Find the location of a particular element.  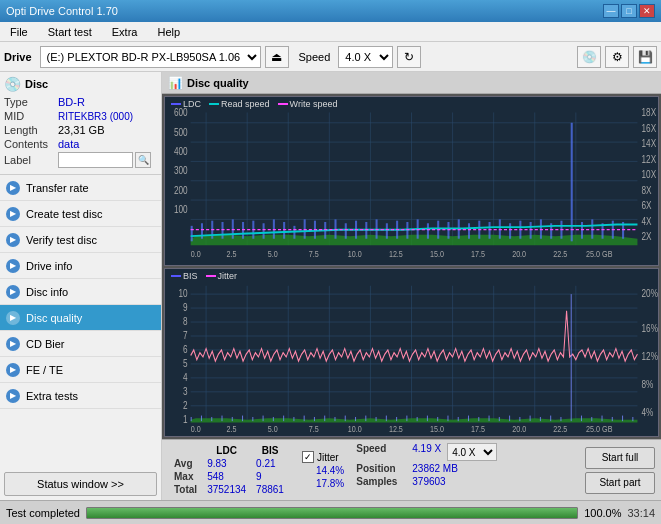

nav-label-transfer-rate: Transfer rate is located at coordinates (58, 188).